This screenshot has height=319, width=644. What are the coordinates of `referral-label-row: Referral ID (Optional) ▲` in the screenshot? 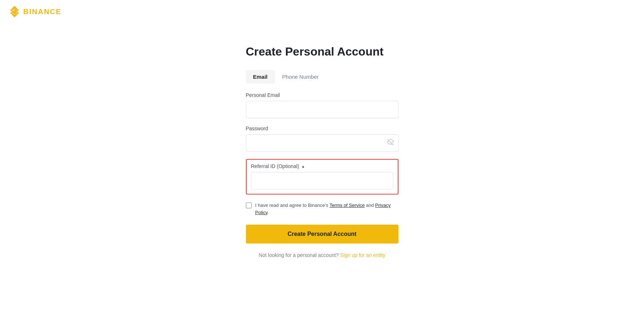 It's located at (322, 166).